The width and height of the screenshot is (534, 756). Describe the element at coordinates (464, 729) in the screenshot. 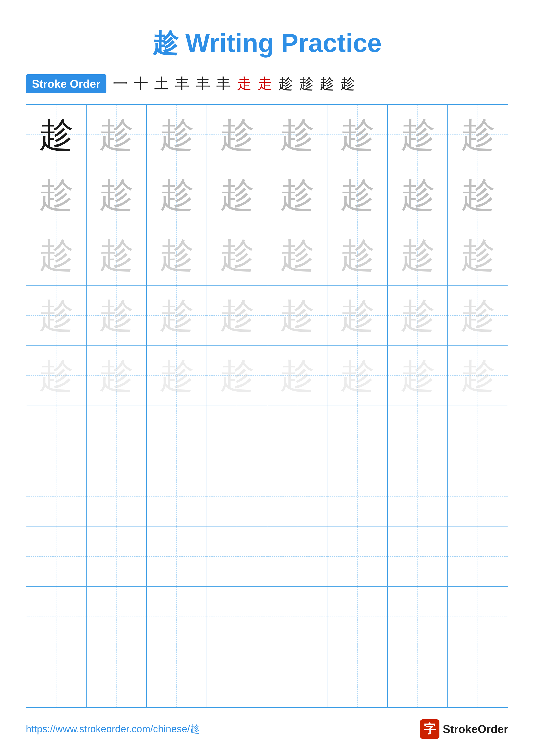

I see `footer-logo: 字 StrokeOrder` at that location.